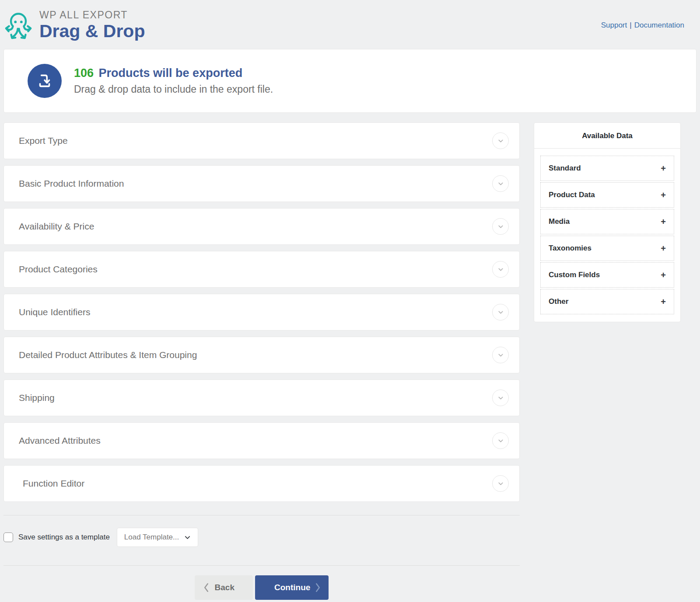  I want to click on template-controls: Save settings as a template Load Templat…, so click(262, 537).